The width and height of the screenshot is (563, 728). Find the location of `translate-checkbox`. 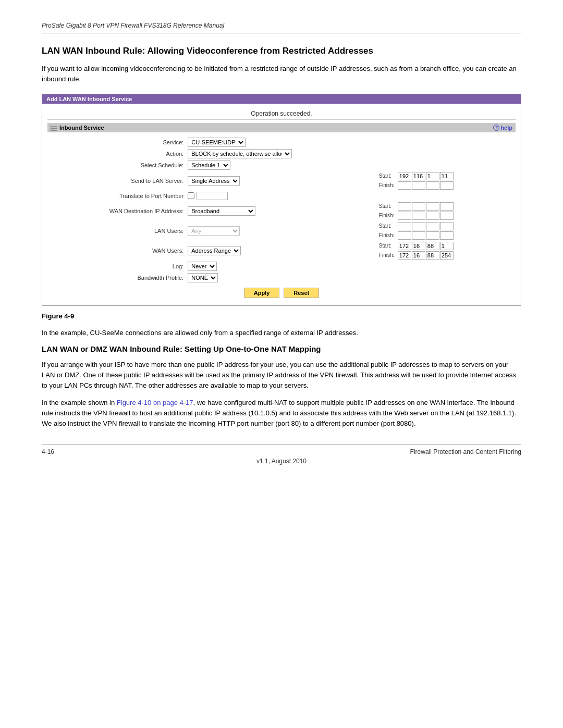

translate-checkbox is located at coordinates (191, 196).